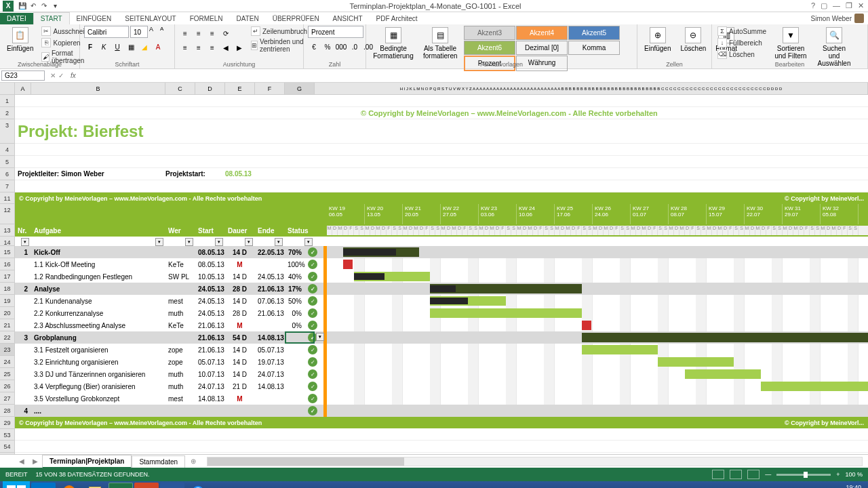  What do you see at coordinates (718, 474) in the screenshot?
I see `view-normal-icon` at bounding box center [718, 474].